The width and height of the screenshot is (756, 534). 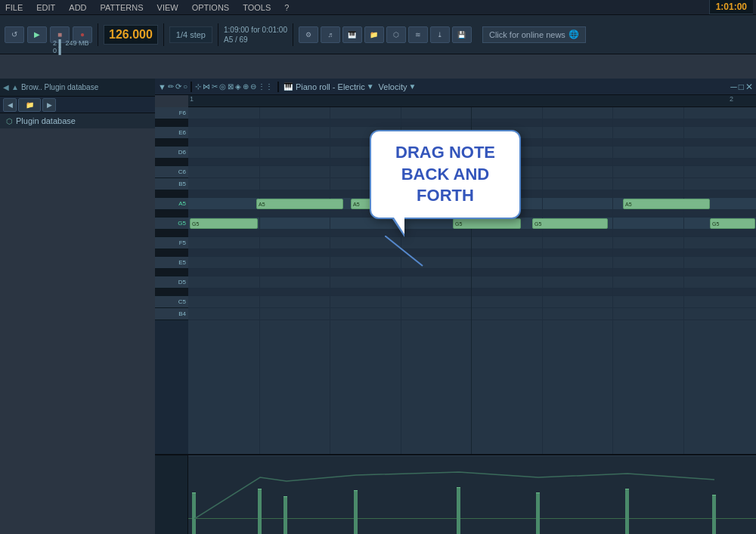 I want to click on key-a5s, so click(x=172, y=194).